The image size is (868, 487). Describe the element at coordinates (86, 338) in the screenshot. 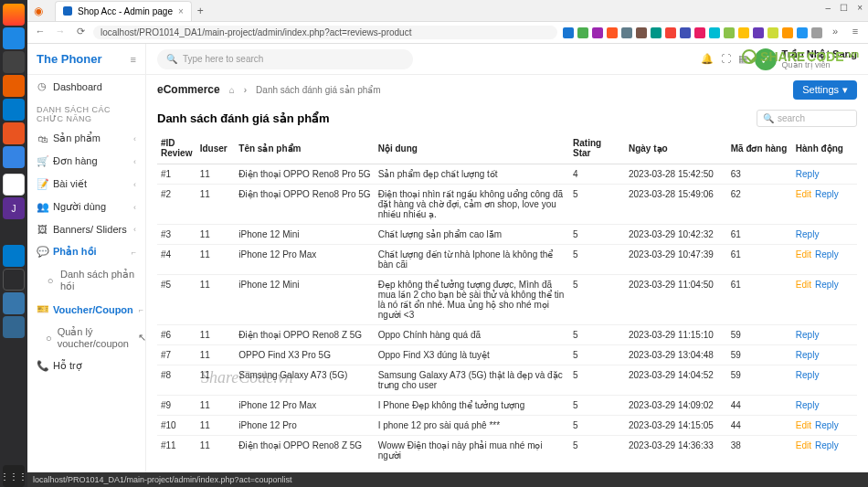

I see `sidebar-voucher-manage: ○ Quản lý voucher/coupon ↖` at that location.